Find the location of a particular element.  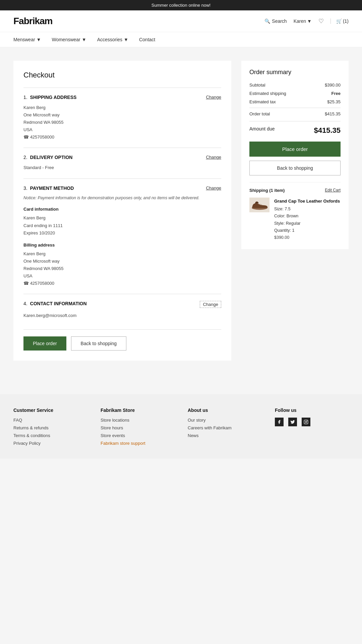

footer-store-hours: Store hours is located at coordinates (137, 428).